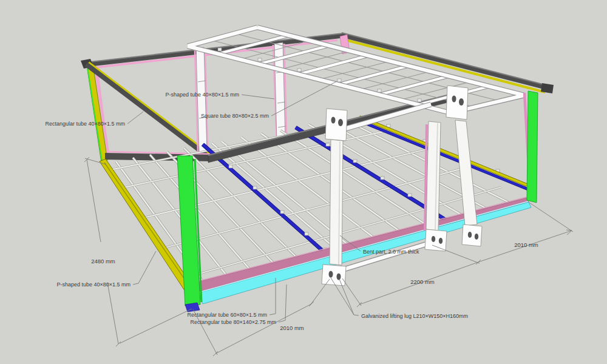  Describe the element at coordinates (548, 89) in the screenshot. I see `corner-fitting-east` at that location.